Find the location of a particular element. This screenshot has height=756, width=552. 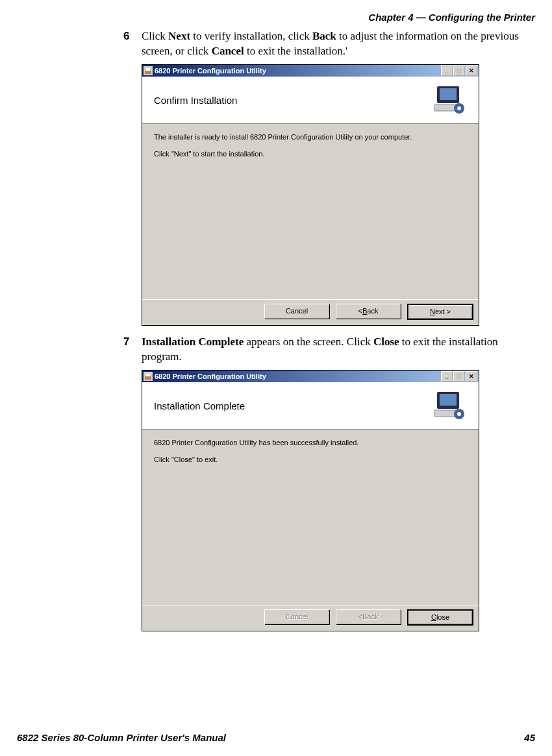

text: ext > is located at coordinates (443, 311).